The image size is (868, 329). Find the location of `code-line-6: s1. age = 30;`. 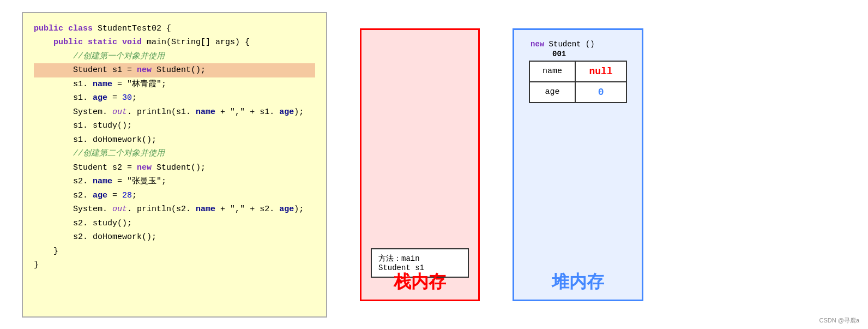

code-line-6: s1. age = 30; is located at coordinates (174, 98).